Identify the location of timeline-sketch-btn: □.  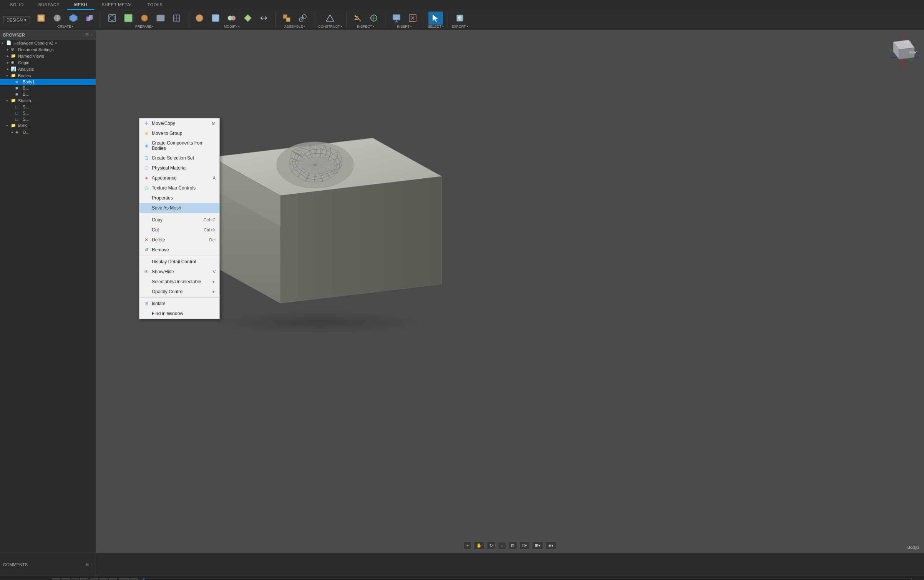
(75, 579).